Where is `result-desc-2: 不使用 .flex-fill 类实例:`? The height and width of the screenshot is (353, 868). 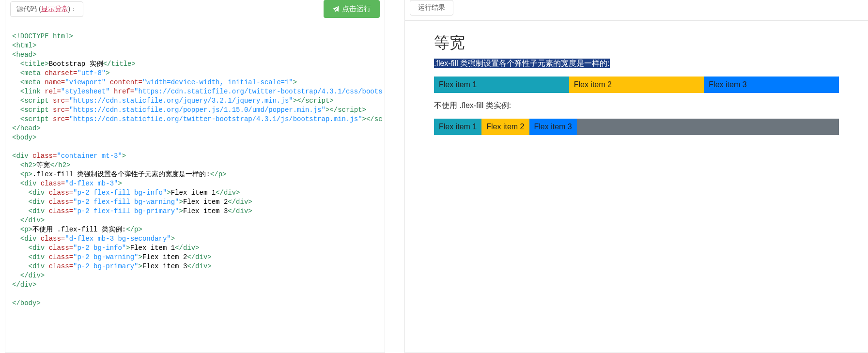 result-desc-2: 不使用 .flex-fill 类实例: is located at coordinates (636, 106).